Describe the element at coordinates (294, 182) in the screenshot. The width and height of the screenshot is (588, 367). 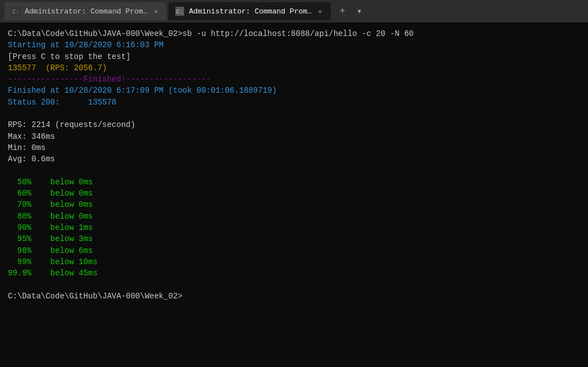
I see `p50-line: 50% below 0ms` at that location.